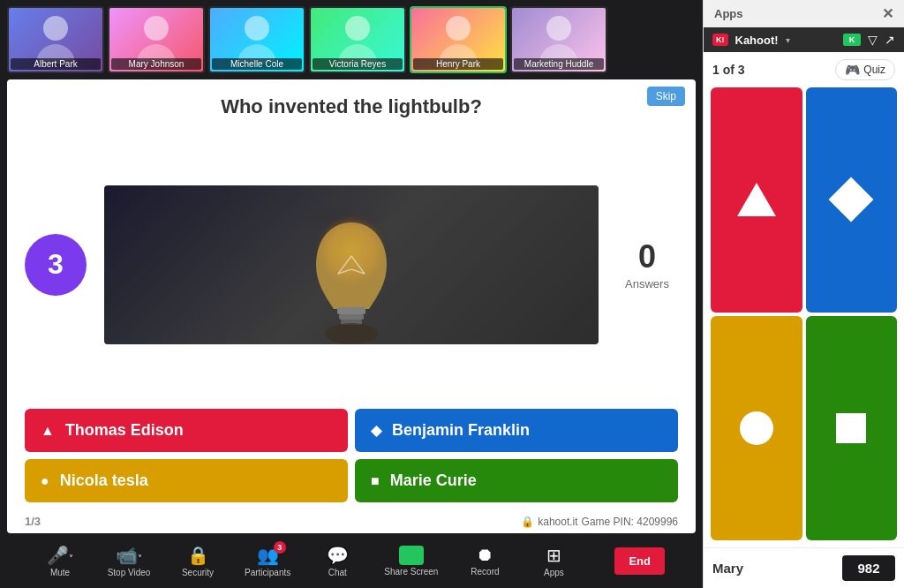 The image size is (904, 588). Describe the element at coordinates (48, 431) in the screenshot. I see `triangle-icon: ▲` at that location.